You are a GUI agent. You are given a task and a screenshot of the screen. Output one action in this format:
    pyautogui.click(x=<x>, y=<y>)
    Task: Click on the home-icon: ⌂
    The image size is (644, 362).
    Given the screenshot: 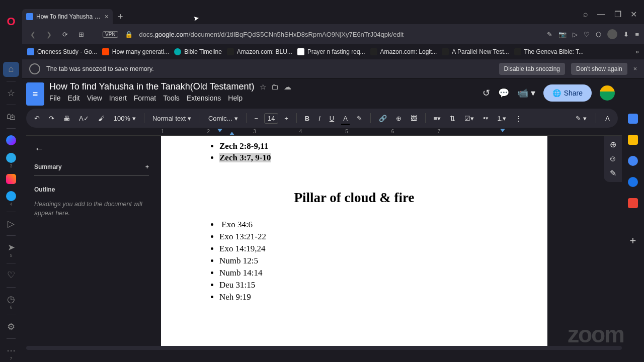 What is the action you would take?
    pyautogui.click(x=11, y=69)
    